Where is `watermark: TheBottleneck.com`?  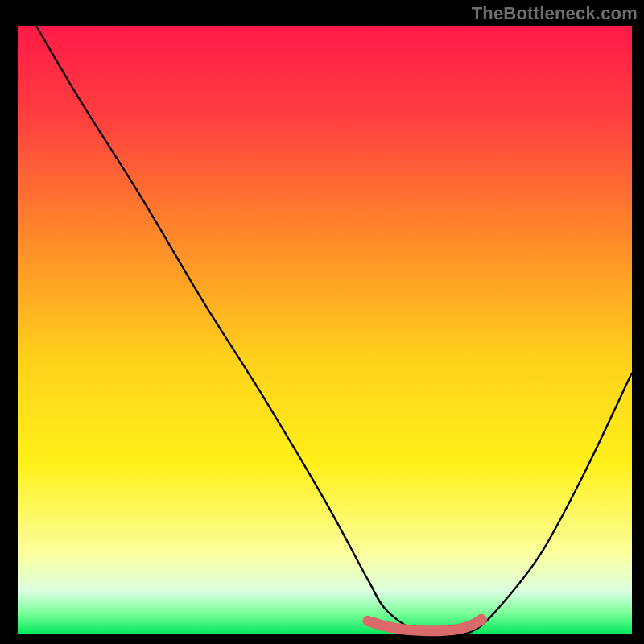 watermark: TheBottleneck.com is located at coordinates (555, 14).